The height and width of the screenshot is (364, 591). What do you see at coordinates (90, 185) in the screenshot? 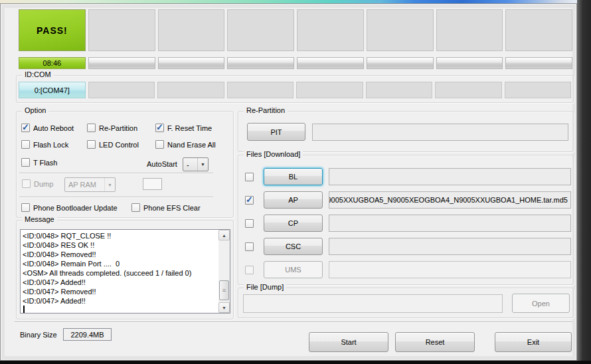
I see `dump-target-combobox: AP RAM ▼` at bounding box center [90, 185].